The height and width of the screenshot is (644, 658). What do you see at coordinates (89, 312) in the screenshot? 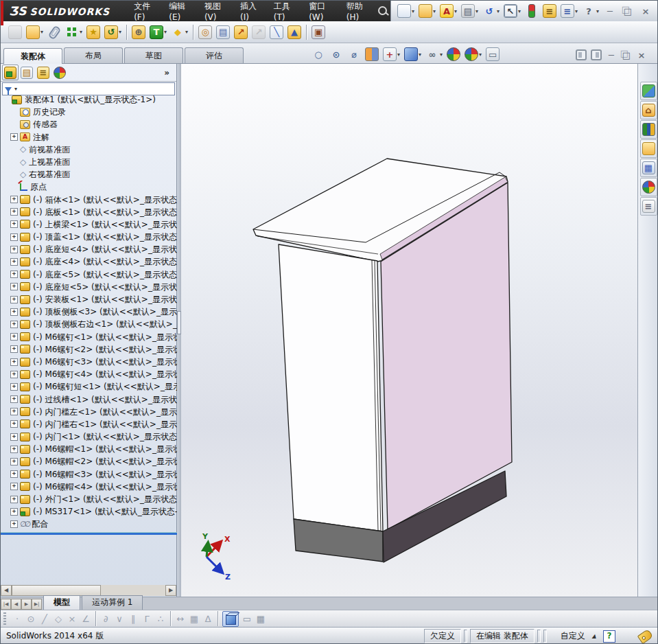
I see `tree-item: +(-) 顶板侧板<3> (默认<<默认>_显示状态 1>)` at bounding box center [89, 312].